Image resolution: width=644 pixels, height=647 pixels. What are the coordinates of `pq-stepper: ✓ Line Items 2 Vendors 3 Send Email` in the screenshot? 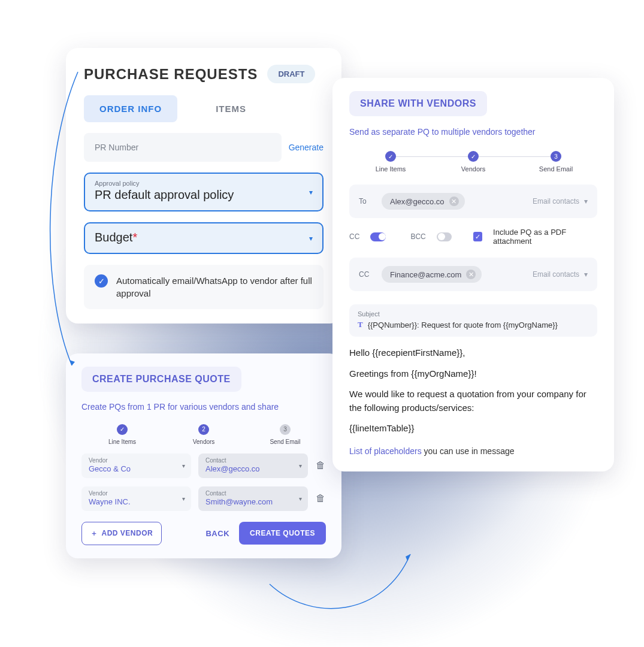 It's located at (204, 435).